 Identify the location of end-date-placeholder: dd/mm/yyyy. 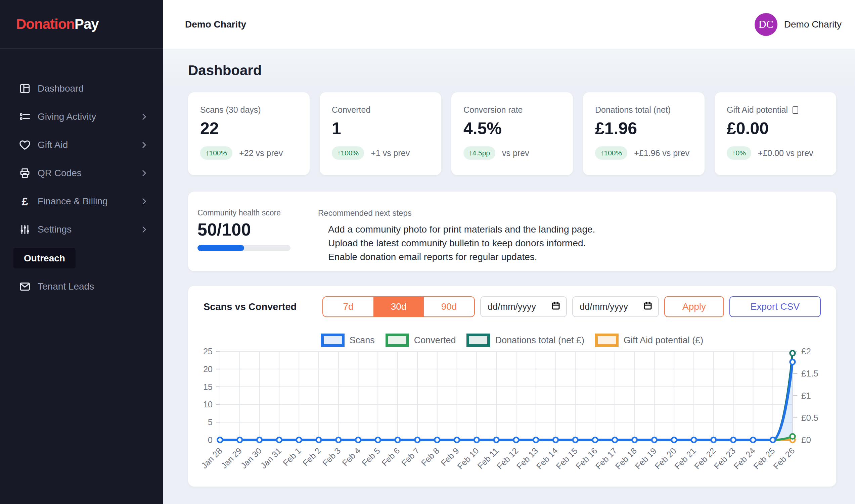
(604, 307).